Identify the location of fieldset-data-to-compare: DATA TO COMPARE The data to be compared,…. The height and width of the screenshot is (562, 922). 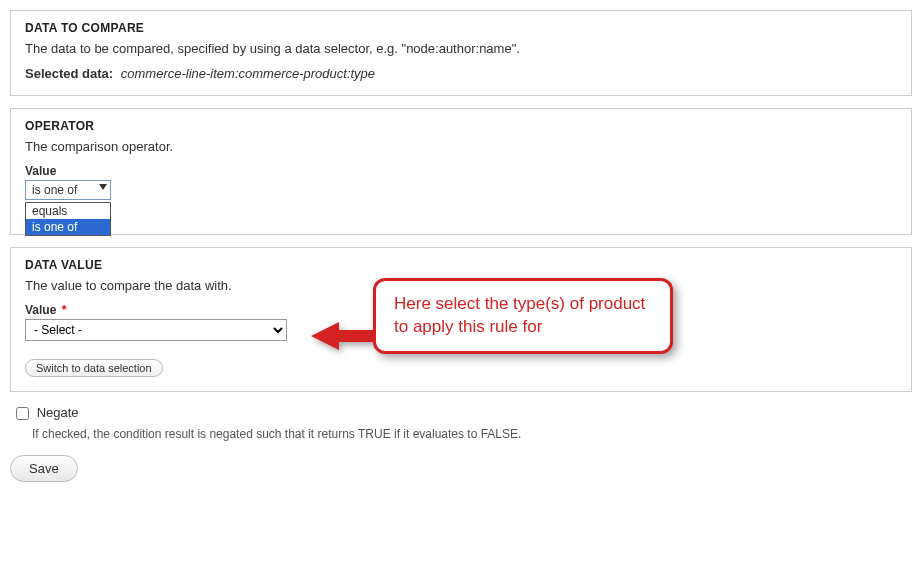
(461, 53).